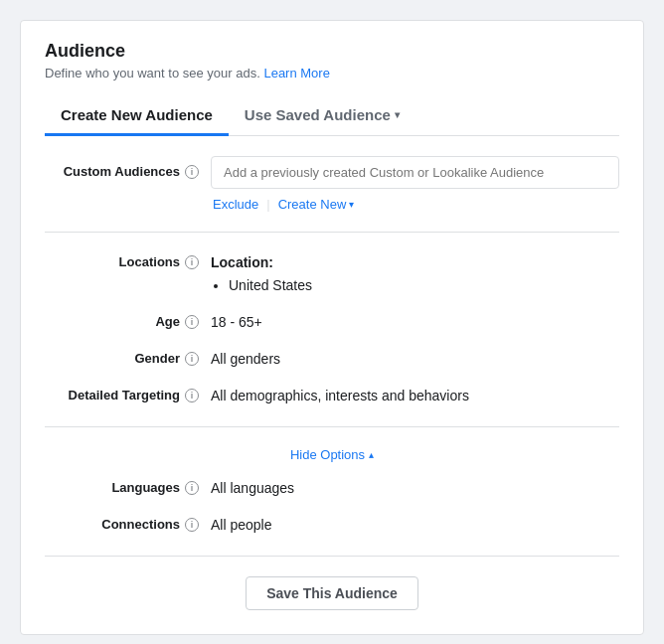 The width and height of the screenshot is (664, 644). Describe the element at coordinates (192, 359) in the screenshot. I see `gender-info-icon: i` at that location.